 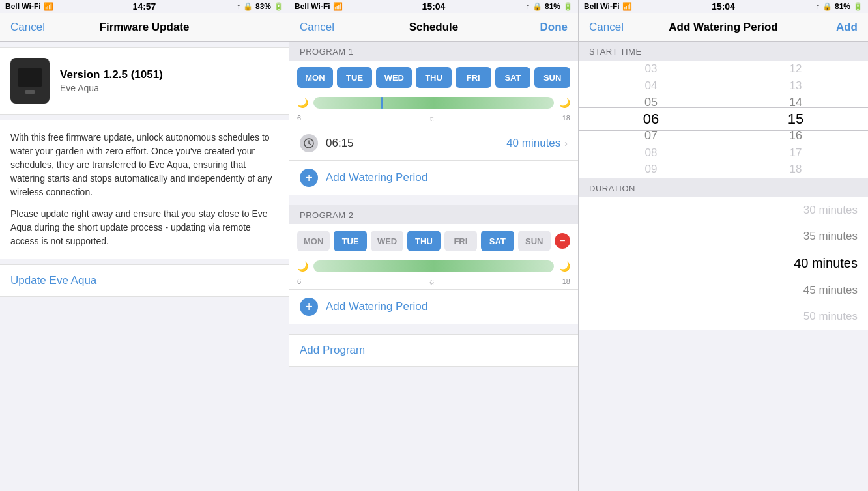 I want to click on status-bar-2: Bell Wi-Fi 📶 15:04 ↑ 🔒 81% 🔋, so click(x=434, y=7).